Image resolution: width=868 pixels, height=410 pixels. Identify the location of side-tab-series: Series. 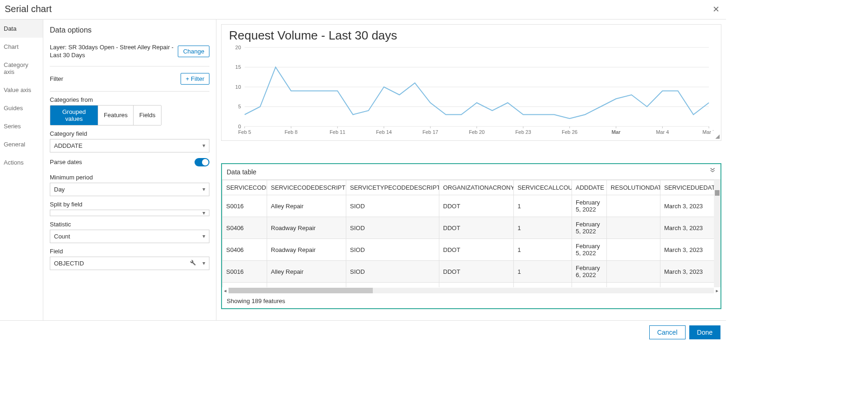
(21, 126).